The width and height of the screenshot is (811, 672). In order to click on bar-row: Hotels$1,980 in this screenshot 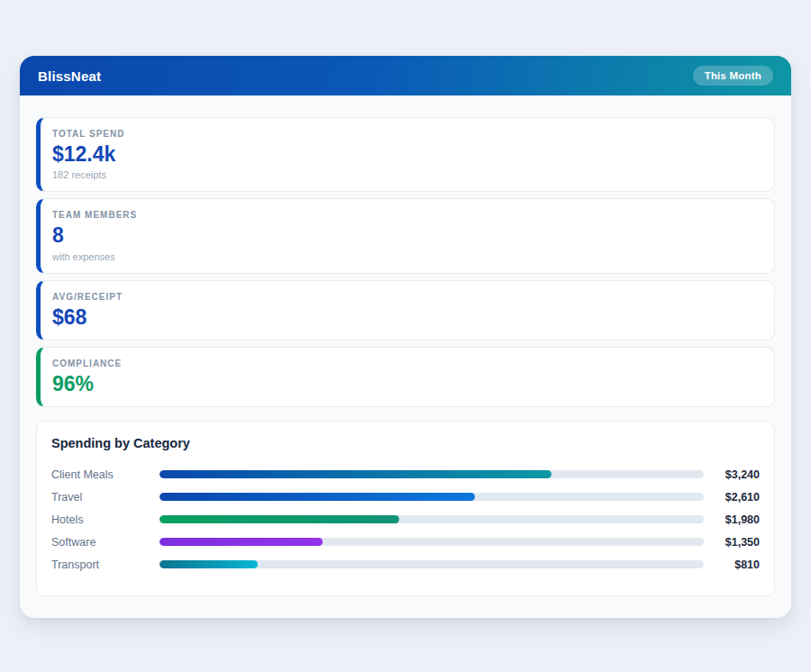, I will do `click(406, 519)`.